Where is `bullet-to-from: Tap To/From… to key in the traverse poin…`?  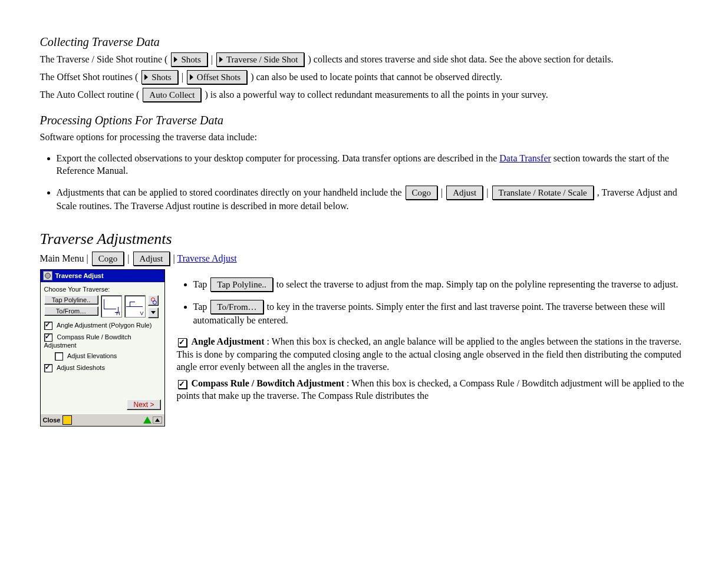 bullet-to-from: Tap To/From… to key in the traverse poin… is located at coordinates (441, 313).